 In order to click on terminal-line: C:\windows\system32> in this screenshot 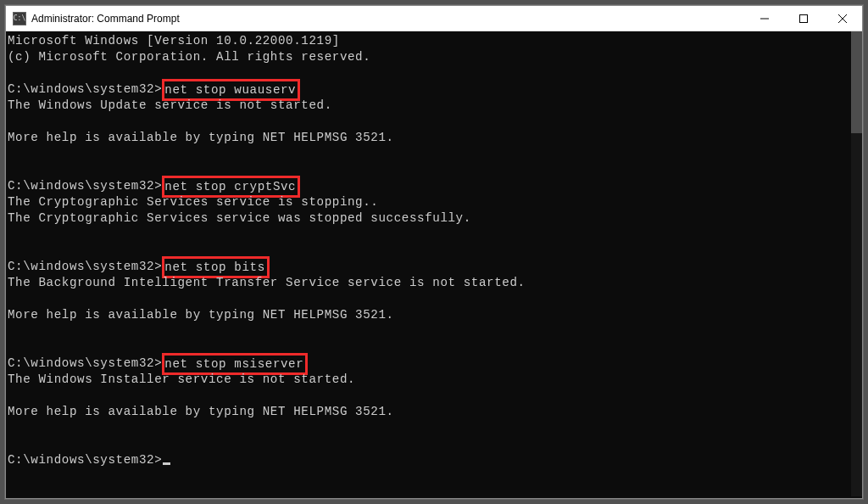, I will do `click(429, 460)`.